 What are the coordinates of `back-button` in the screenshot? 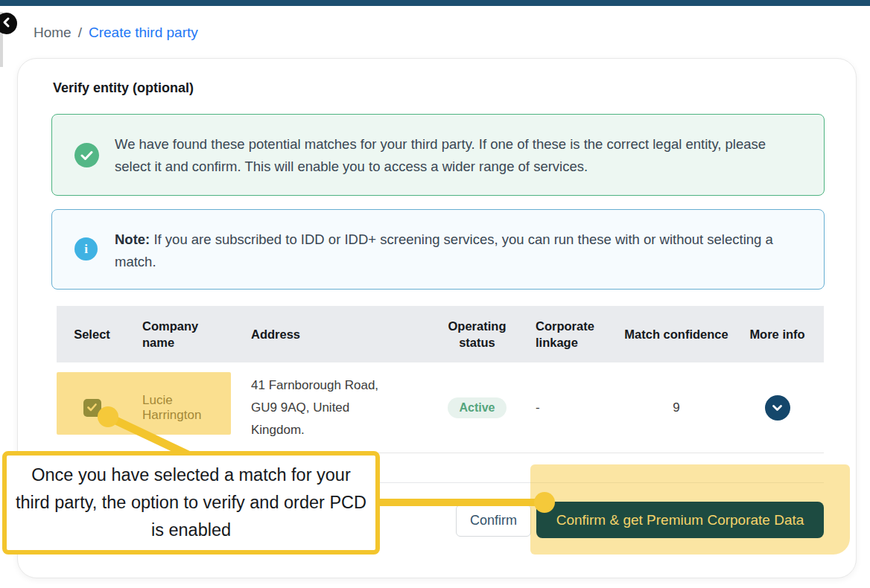 It's located at (9, 24).